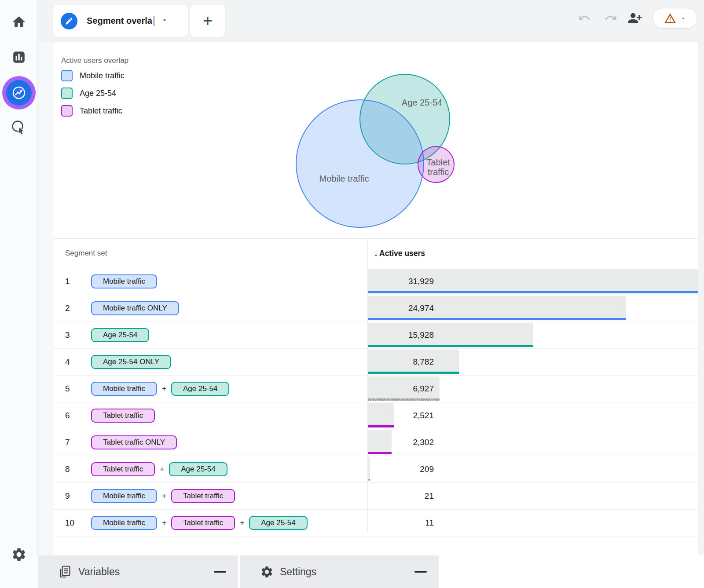  Describe the element at coordinates (93, 93) in the screenshot. I see `legend-item: Age 25-54` at that location.